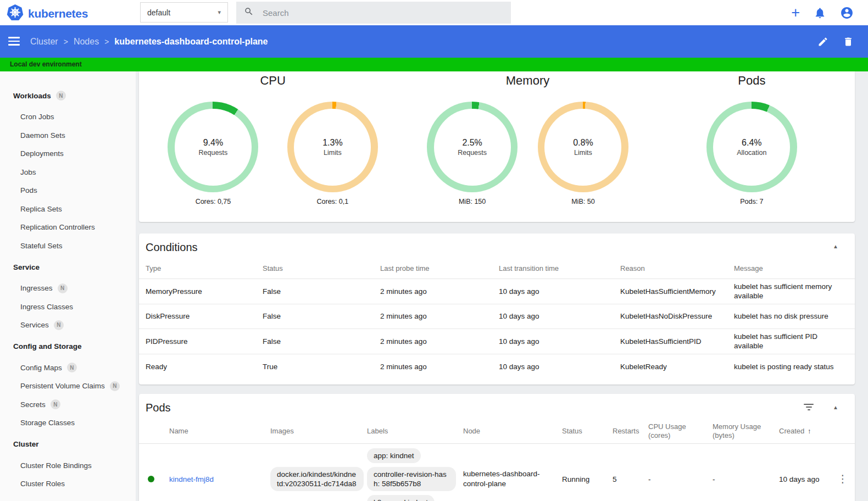  Describe the element at coordinates (219, 12) in the screenshot. I see `chevron-down-icon: ▾` at that location.